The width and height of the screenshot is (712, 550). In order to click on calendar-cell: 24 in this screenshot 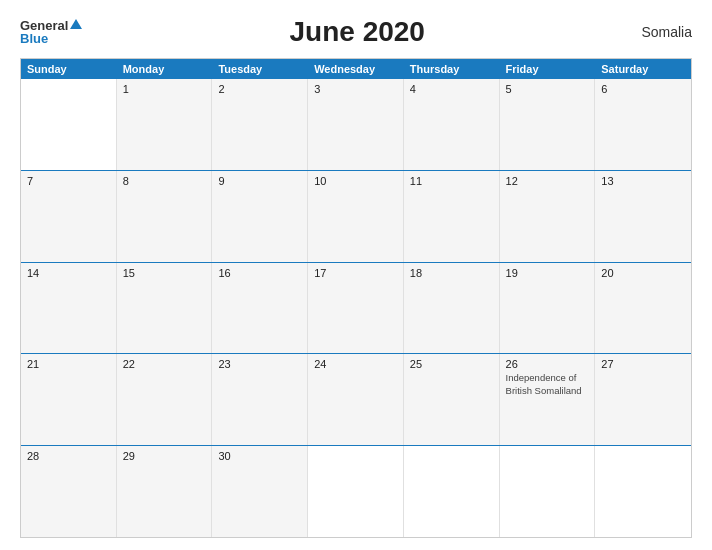, I will do `click(356, 400)`.